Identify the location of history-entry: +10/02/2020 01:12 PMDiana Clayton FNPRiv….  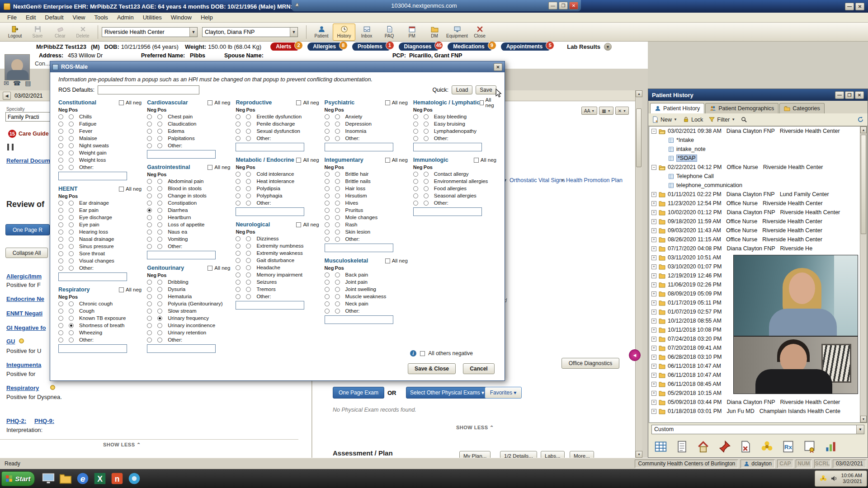
(758, 212).